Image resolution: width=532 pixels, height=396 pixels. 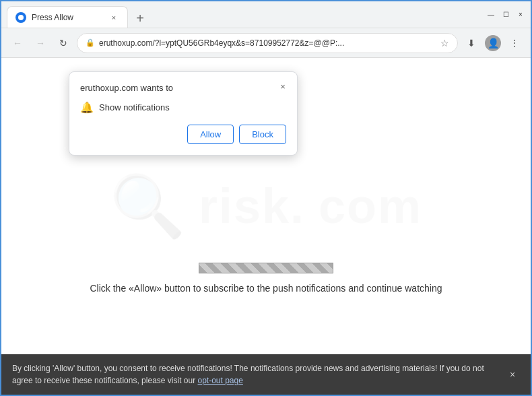 I want to click on close-window-button: ×, so click(x=521, y=15).